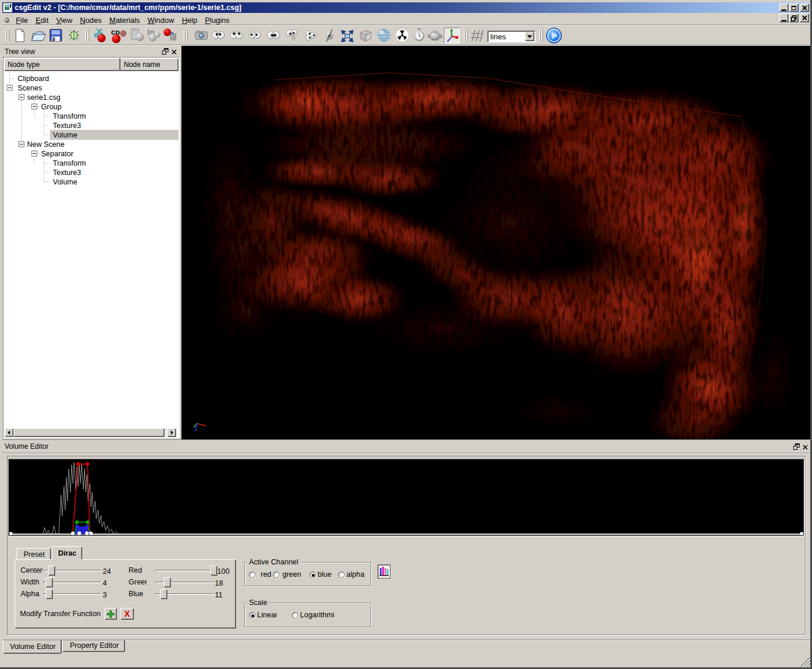 This screenshot has width=812, height=669. I want to click on svg-text: Scenes, so click(30, 88).